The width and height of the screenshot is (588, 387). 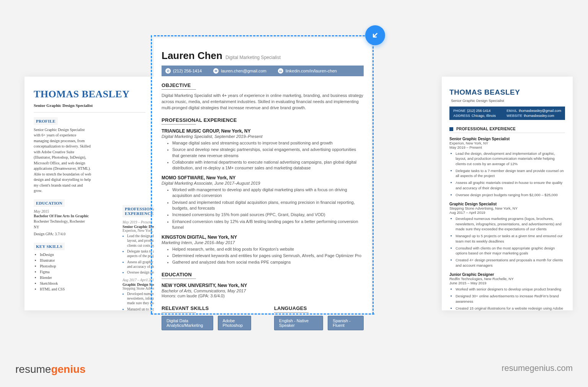 What do you see at coordinates (510, 173) in the screenshot?
I see `bullet: Delegate tasks to a 7-member design team…` at bounding box center [510, 173].